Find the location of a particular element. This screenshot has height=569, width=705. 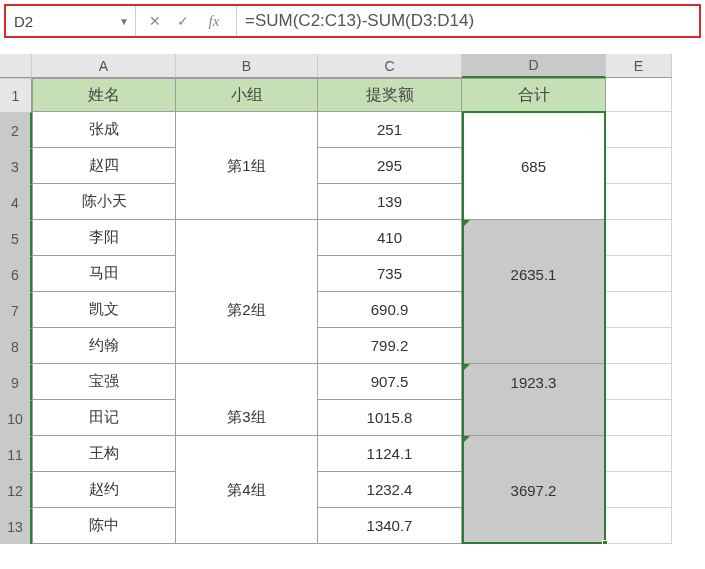

cell-c3: 295 is located at coordinates (390, 166).